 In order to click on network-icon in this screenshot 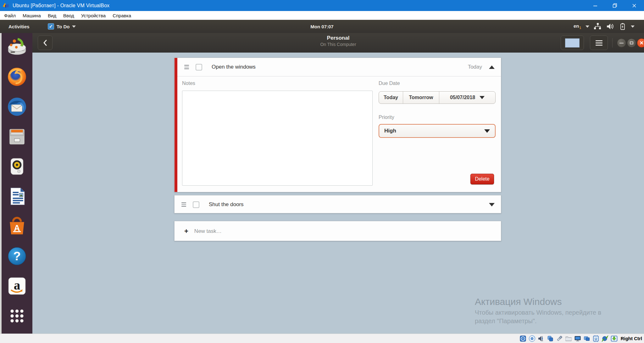, I will do `click(598, 26)`.